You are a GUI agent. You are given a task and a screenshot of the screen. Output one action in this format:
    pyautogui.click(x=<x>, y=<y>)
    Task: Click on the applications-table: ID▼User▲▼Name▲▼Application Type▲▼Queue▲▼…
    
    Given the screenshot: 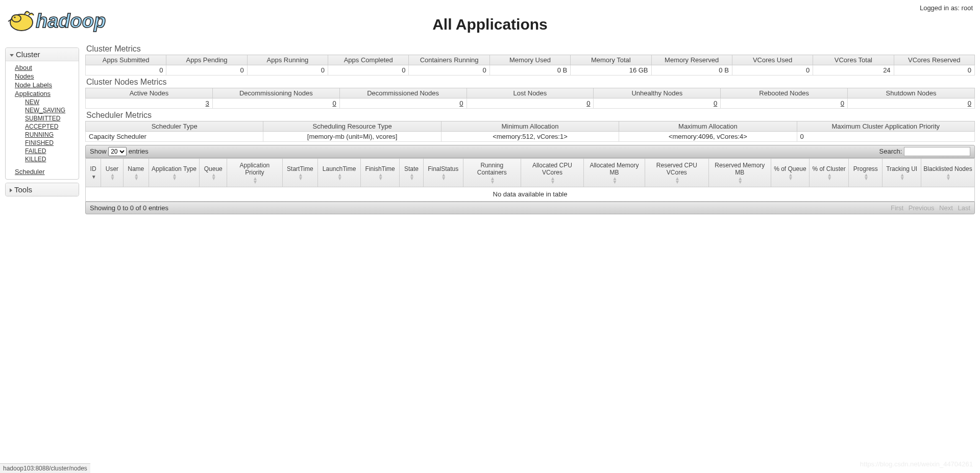 What is the action you would take?
    pyautogui.click(x=530, y=172)
    